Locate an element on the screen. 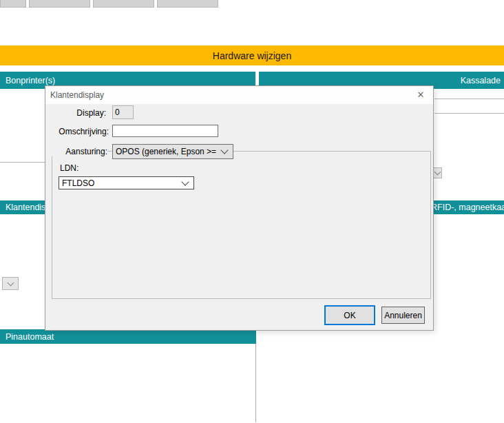 The width and height of the screenshot is (504, 423). dialog-titlebar: Klantendisplay ✕ is located at coordinates (240, 95).